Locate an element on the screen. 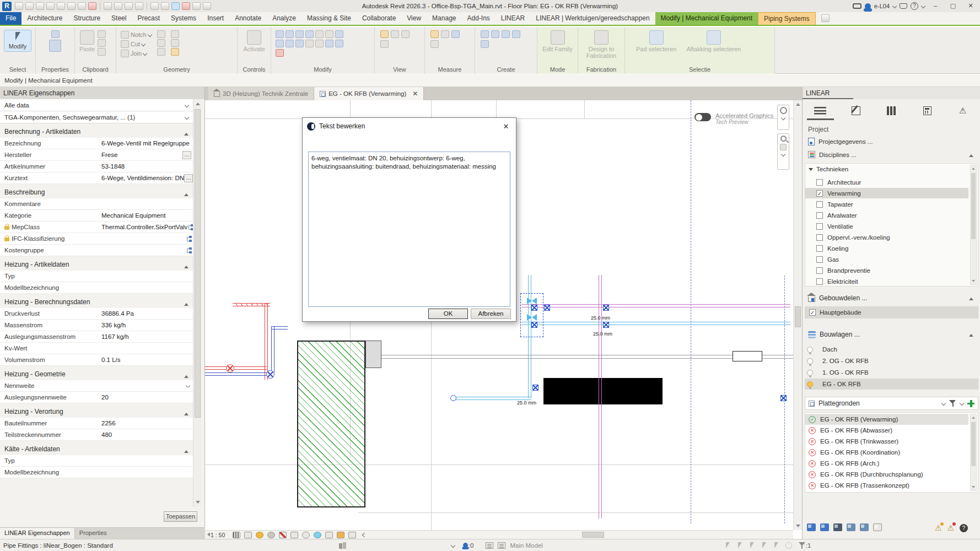  cut-dropdown-icon is located at coordinates (143, 44).